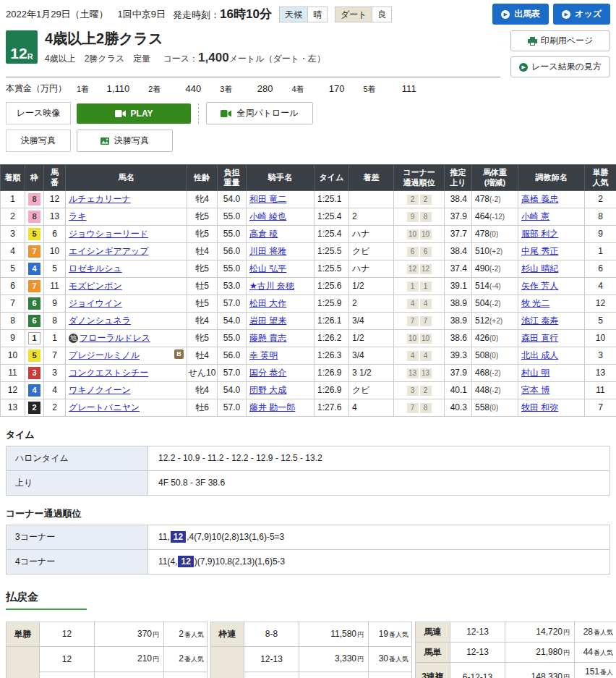 This screenshot has width=616, height=678. I want to click on win-popularity: 1, so click(600, 251).